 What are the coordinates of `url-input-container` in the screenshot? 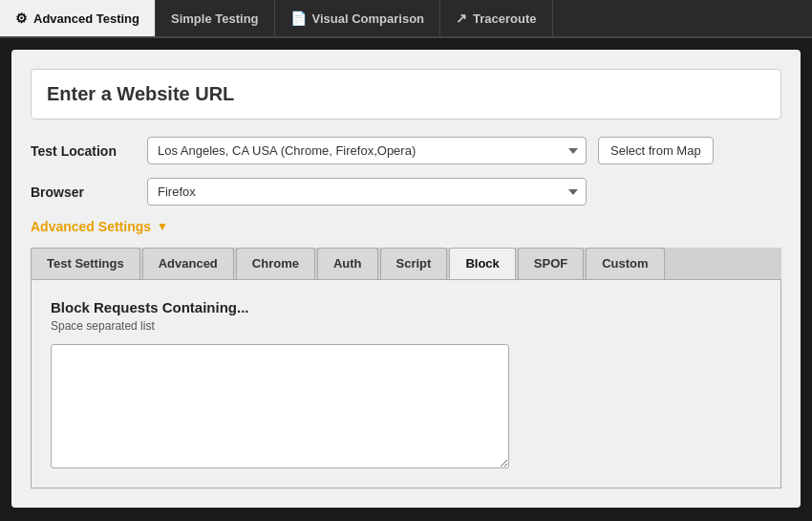 It's located at (406, 94).